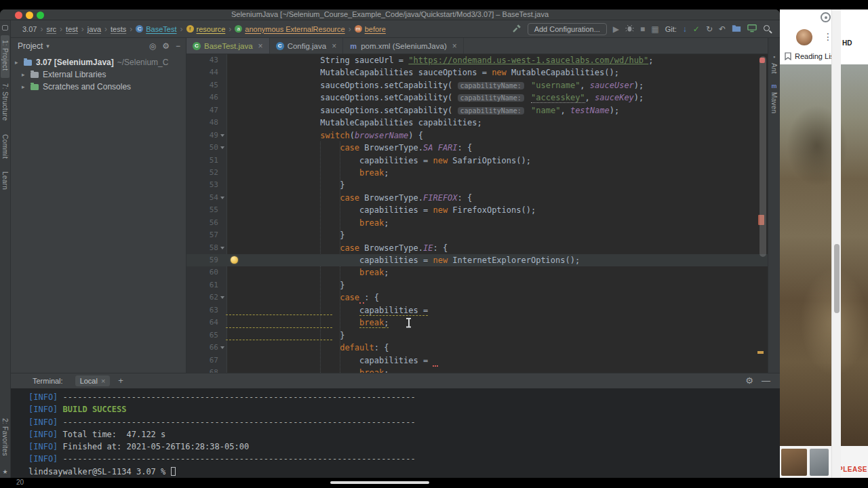 Image resolution: width=868 pixels, height=488 pixels. What do you see at coordinates (836, 244) in the screenshot?
I see `page-scrollbar` at bounding box center [836, 244].